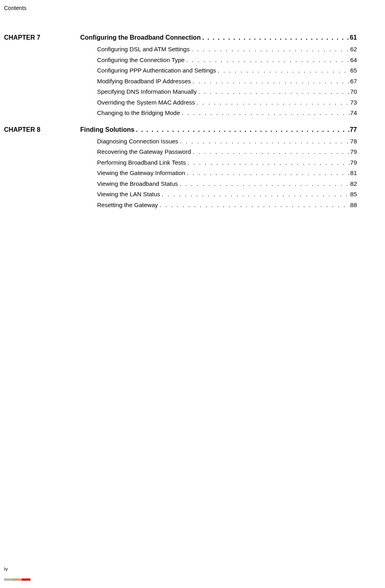  Describe the element at coordinates (141, 60) in the screenshot. I see `toc-entry-title: Configuring the Connection Type` at that location.